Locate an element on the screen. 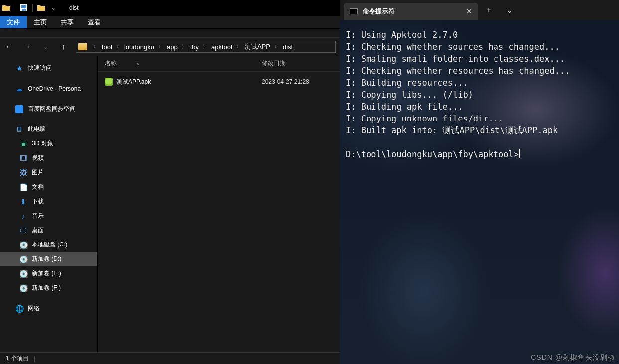 Image resolution: width=619 pixels, height=364 pixels. terminal-line: I: Copying libs... (/lib) is located at coordinates (409, 95).